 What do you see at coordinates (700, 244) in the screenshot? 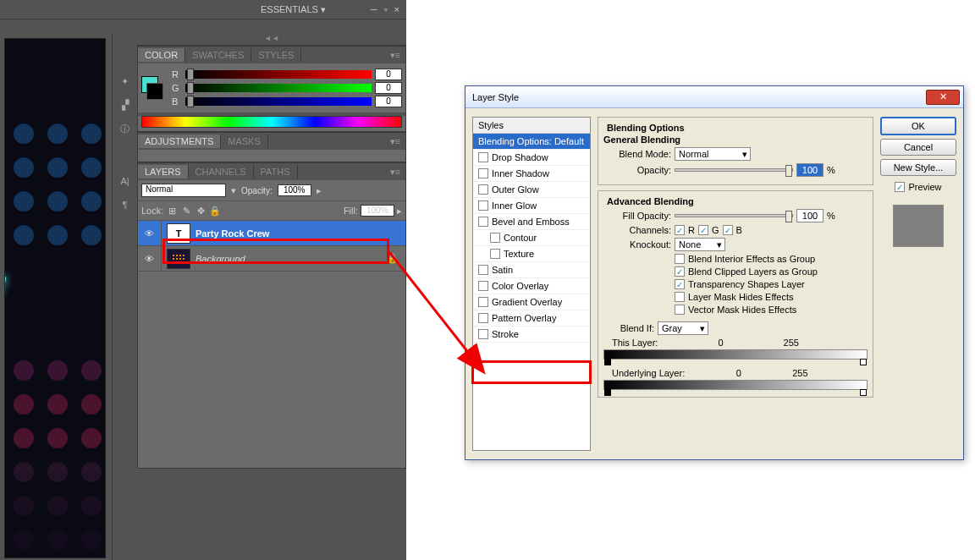
I see `knockout-select: None` at bounding box center [700, 244].